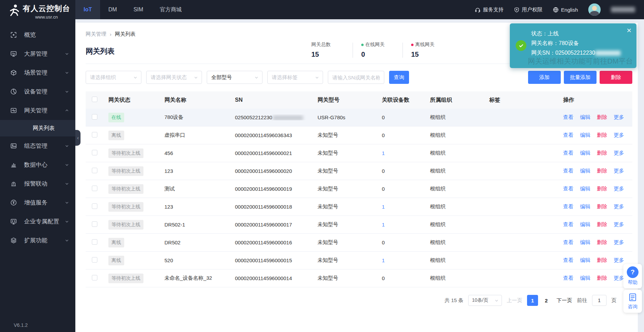 The height and width of the screenshot is (332, 644). I want to click on sidebar-item-大屏管理: 大屏管理, so click(38, 54).